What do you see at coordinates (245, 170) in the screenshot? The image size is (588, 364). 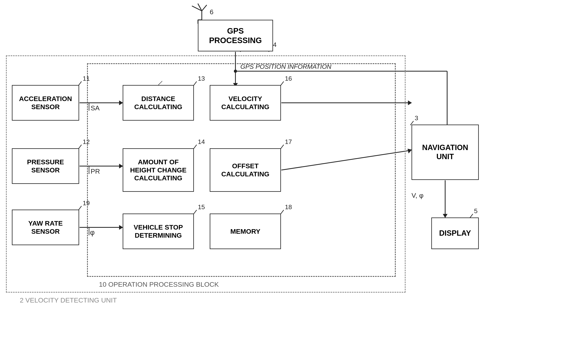 I see `offset-calculating-box: OFFSETCALCULATING` at bounding box center [245, 170].